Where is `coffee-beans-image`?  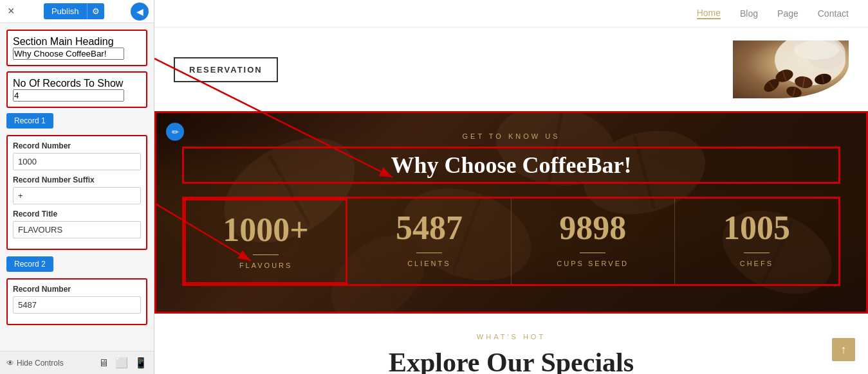
coffee-beans-image is located at coordinates (791, 69).